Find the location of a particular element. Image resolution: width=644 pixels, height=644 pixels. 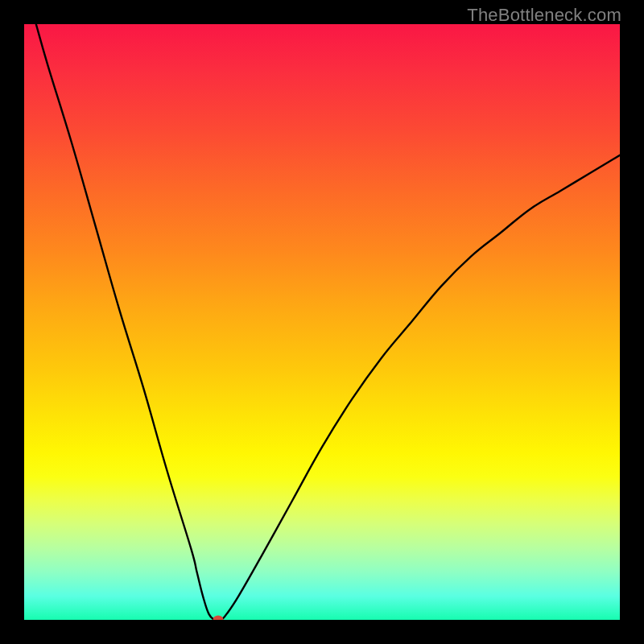

watermark-text: TheBottleneck.com is located at coordinates (544, 15).